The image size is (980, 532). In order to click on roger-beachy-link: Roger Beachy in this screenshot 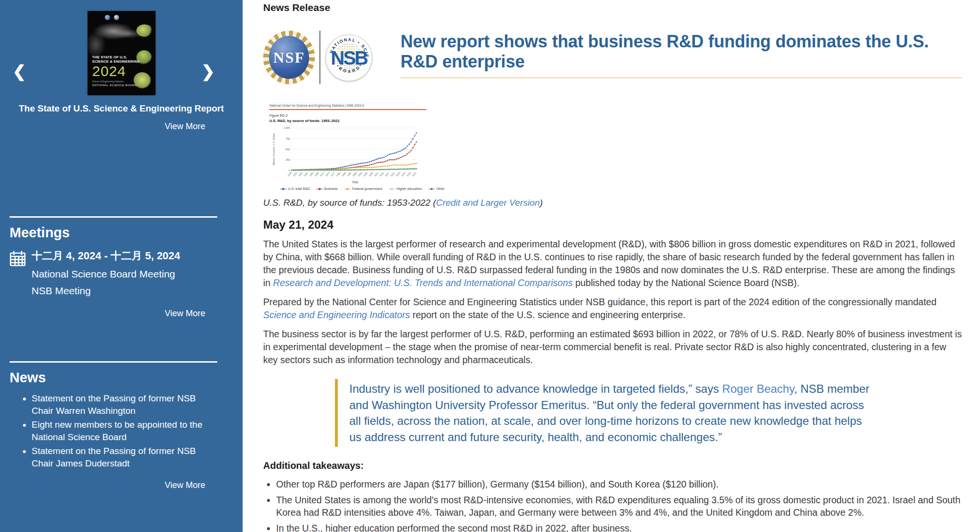, I will do `click(758, 388)`.